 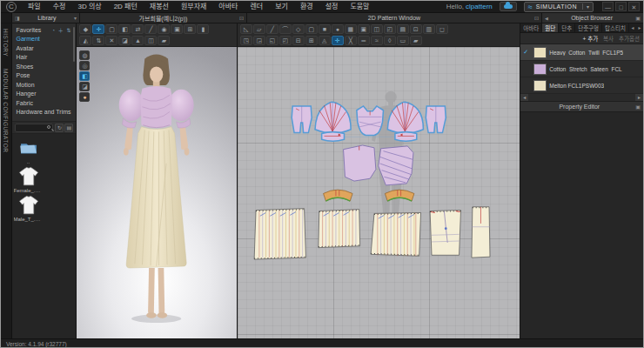 What do you see at coordinates (508, 7) in the screenshot?
I see `cloud-sync-button` at bounding box center [508, 7].